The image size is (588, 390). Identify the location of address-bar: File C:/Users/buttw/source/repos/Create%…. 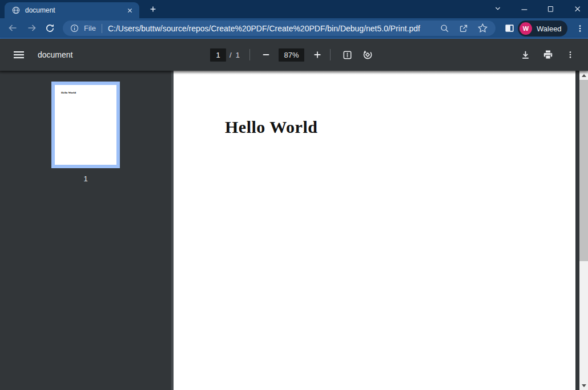
(279, 29).